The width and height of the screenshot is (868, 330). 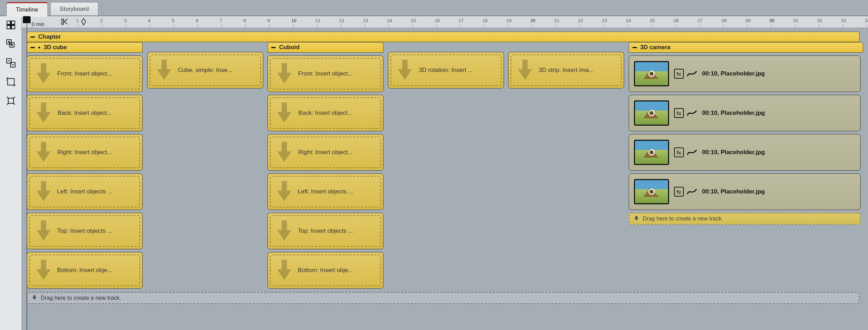 What do you see at coordinates (11, 101) in the screenshot?
I see `tool-frame-icon` at bounding box center [11, 101].